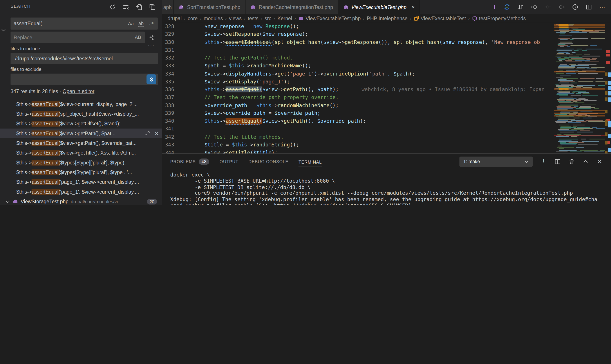  What do you see at coordinates (387, 18) in the screenshot?
I see `breadcrumb-item: PHP Intelephense` at bounding box center [387, 18].